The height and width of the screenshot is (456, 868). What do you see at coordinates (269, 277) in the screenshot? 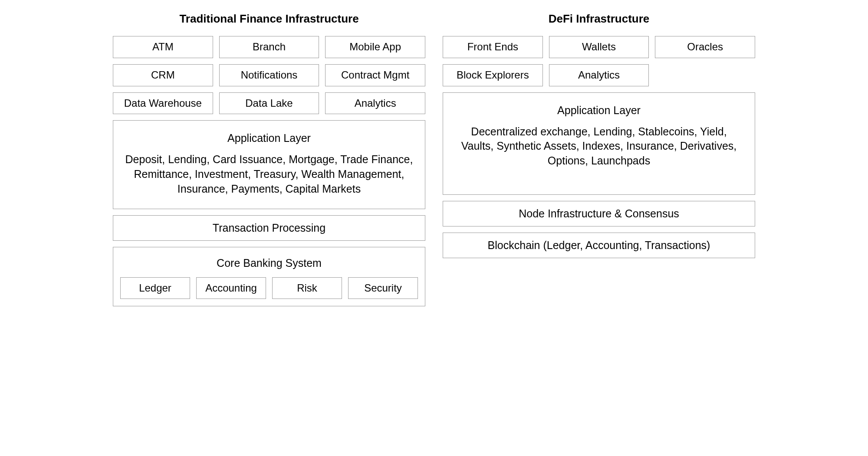
I see `tradfi-core-banking: Core Banking System Ledger Accounting Ri…` at bounding box center [269, 277].